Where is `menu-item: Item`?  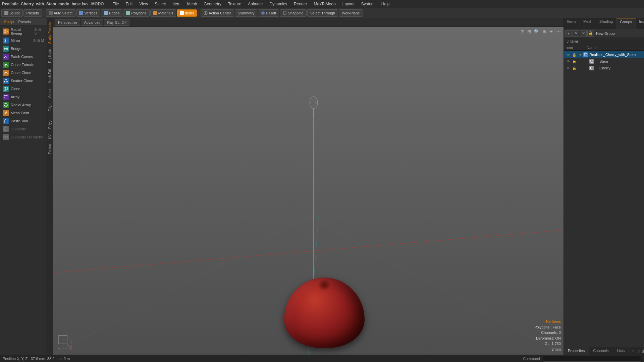
menu-item: Item is located at coordinates (176, 4).